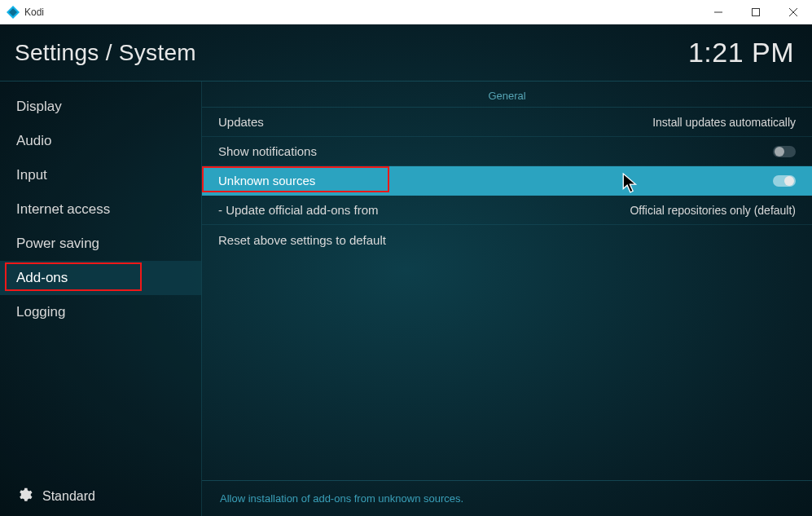  I want to click on header: Settings / System 1:21 PM, so click(406, 53).